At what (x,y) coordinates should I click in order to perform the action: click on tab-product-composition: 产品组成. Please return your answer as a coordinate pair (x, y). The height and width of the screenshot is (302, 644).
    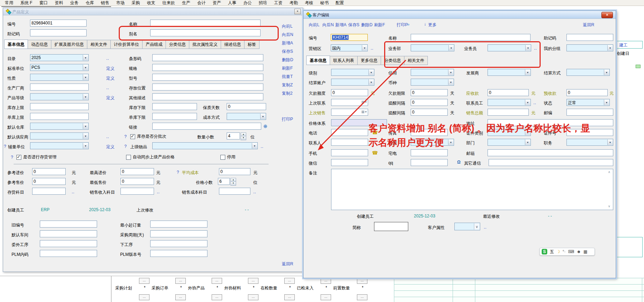
    Looking at the image, I should click on (154, 44).